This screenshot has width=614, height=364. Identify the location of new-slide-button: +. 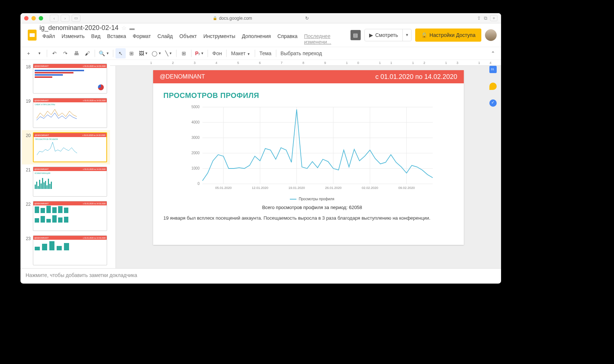
(29, 53).